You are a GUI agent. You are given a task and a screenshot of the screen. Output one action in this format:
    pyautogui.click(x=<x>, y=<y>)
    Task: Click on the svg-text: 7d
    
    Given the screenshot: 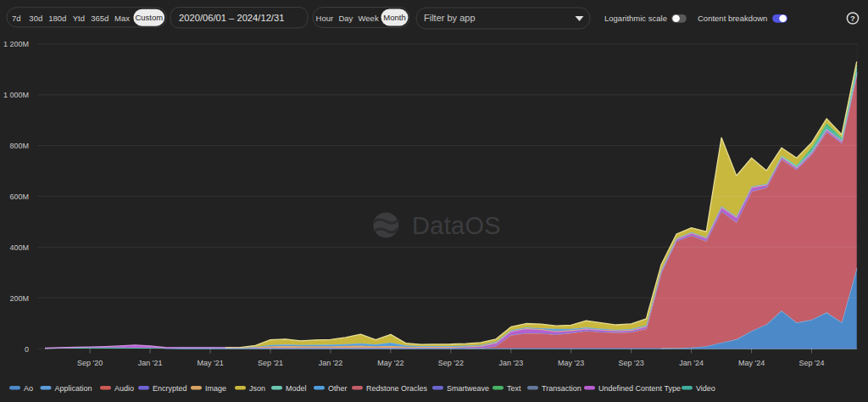 What is the action you would take?
    pyautogui.click(x=17, y=19)
    